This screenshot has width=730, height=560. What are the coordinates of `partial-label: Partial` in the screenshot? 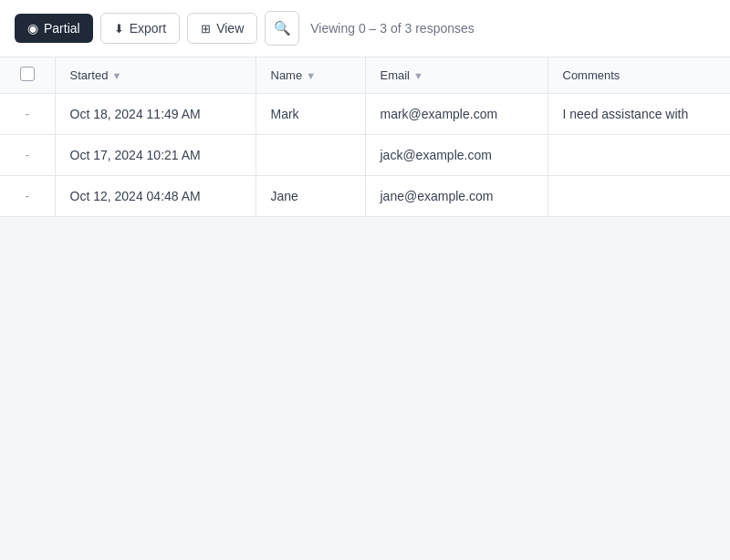 It's located at (62, 28).